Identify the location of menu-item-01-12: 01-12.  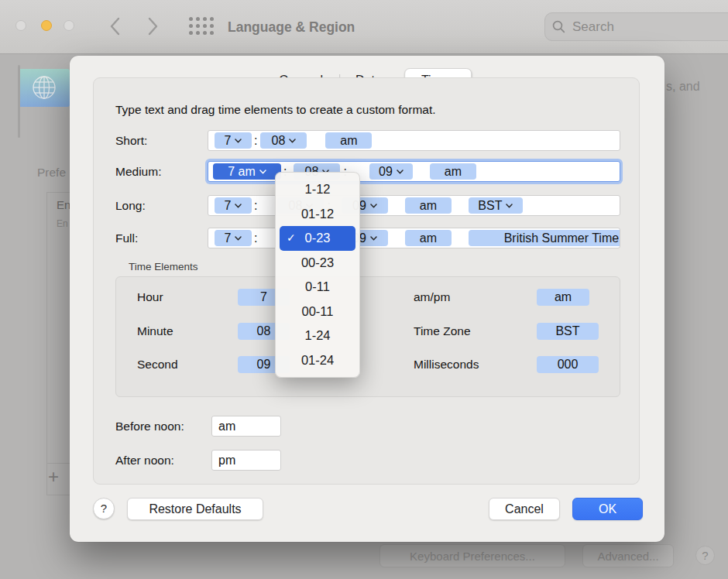
(318, 214).